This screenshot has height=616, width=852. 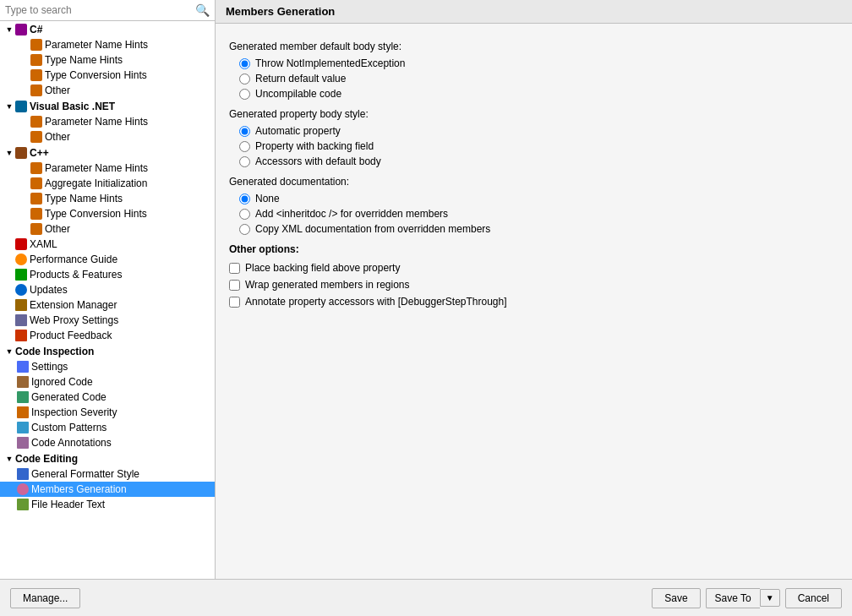 I want to click on checkbox-2: Annotate property accessors with [Debugg…, so click(x=534, y=302).